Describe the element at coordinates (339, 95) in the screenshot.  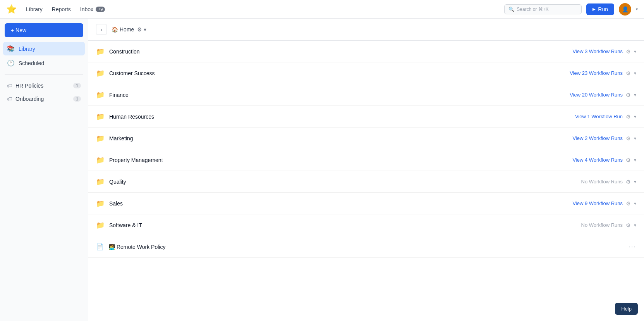
I see `folder-name-finance: Finance` at that location.